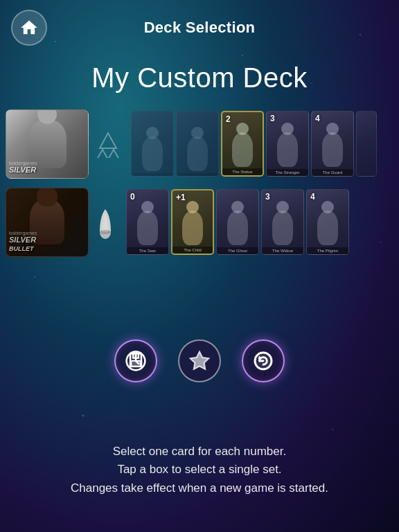 Image resolution: width=399 pixels, height=532 pixels. Describe the element at coordinates (200, 470) in the screenshot. I see `instructions-text: Select one card for each number. Tap a b…` at that location.